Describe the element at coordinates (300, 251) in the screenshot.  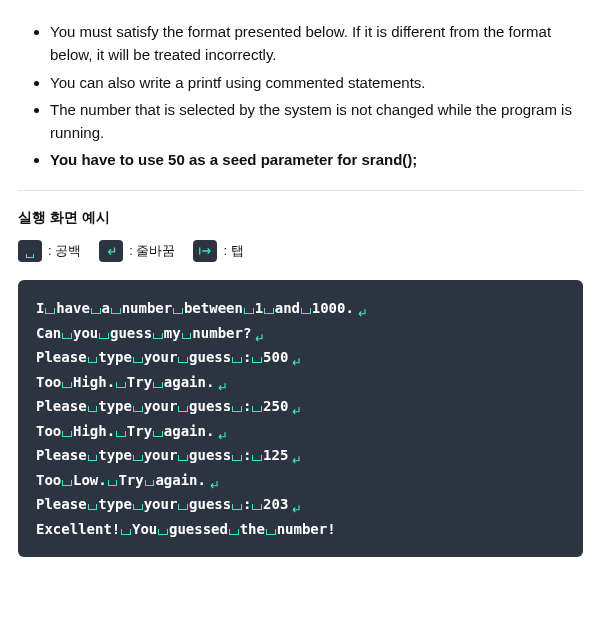
I see `legend: : 공백 : 줄바꿈 : 탭` at that location.